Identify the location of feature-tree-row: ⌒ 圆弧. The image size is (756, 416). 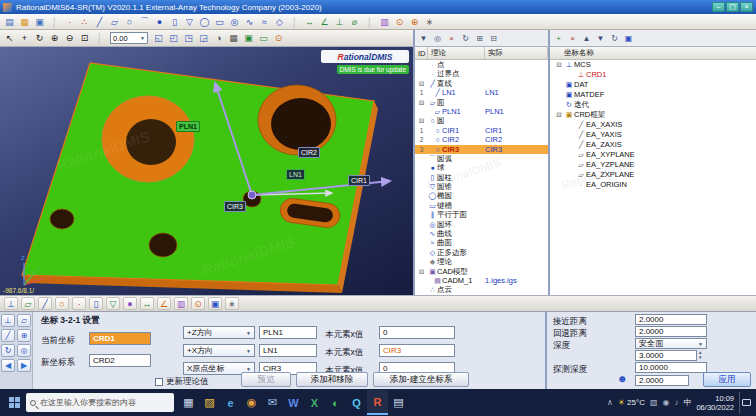
(482, 158).